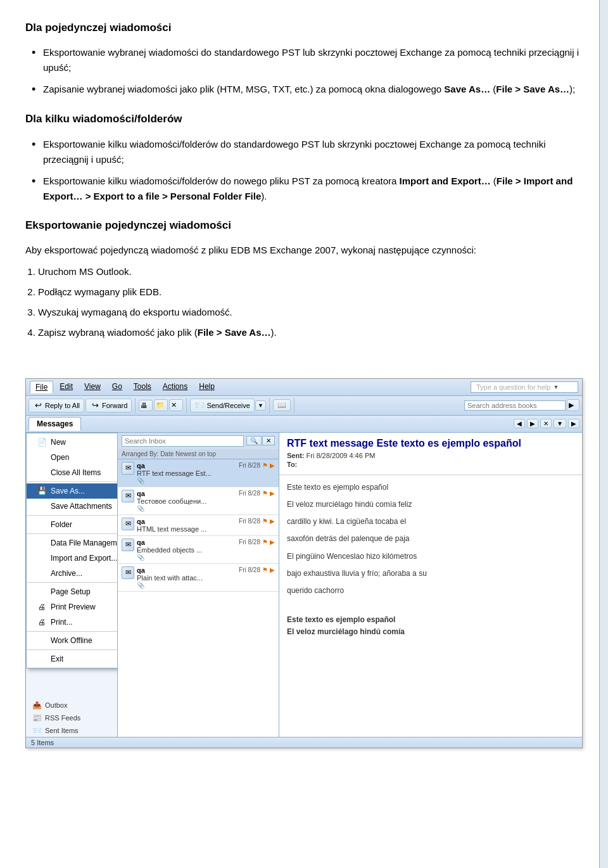 The width and height of the screenshot is (608, 868). What do you see at coordinates (72, 573) in the screenshot?
I see `dd-archive: Archive...` at bounding box center [72, 573].